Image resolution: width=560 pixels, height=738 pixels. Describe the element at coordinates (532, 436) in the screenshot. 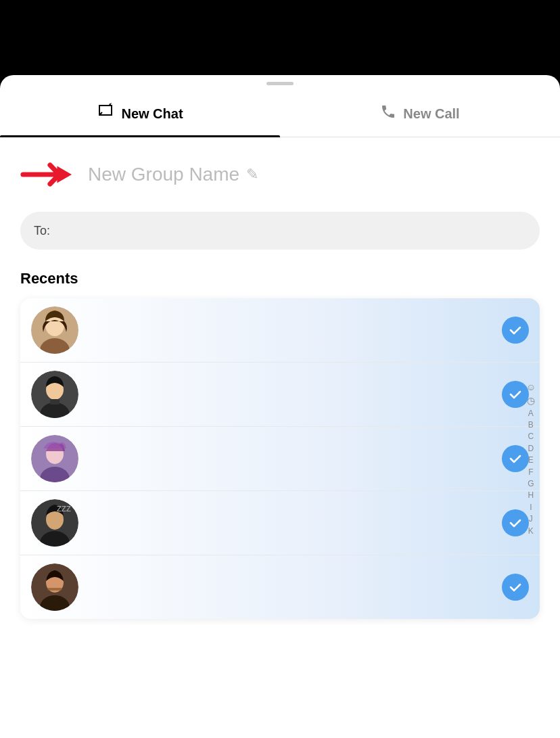

I see `alpha-c: C` at that location.